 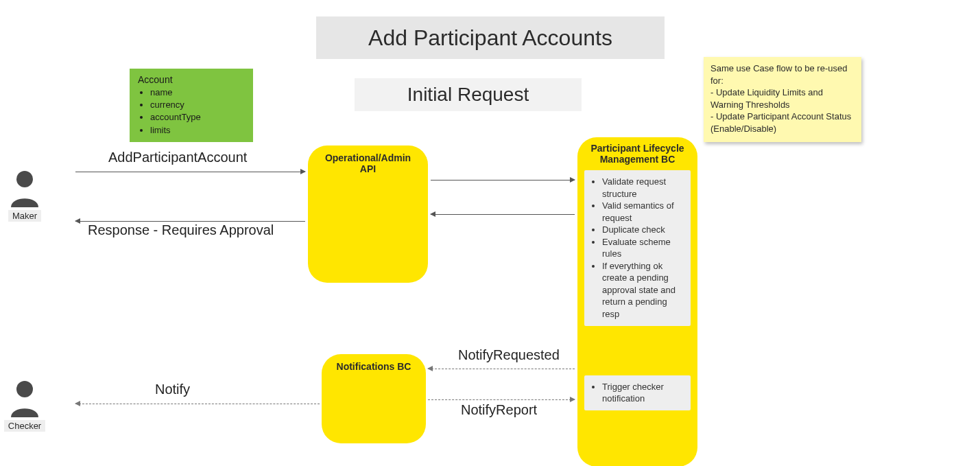 I want to click on actor-checker: Checker, so click(x=25, y=406).